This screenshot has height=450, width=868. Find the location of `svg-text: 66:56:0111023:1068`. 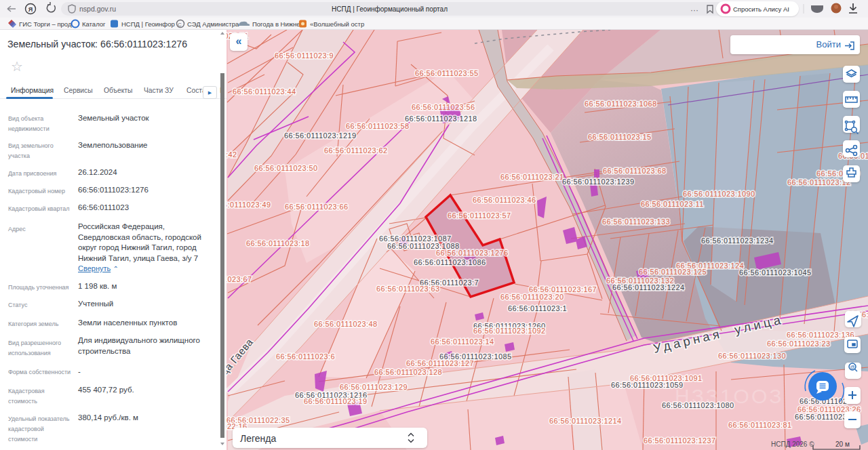

svg-text: 66:56:0111023:1068 is located at coordinates (621, 104).